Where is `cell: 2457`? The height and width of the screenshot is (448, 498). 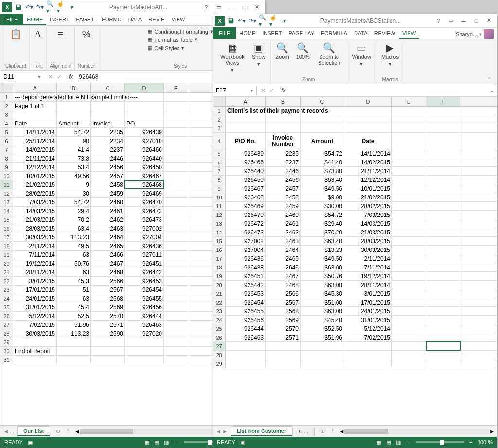 cell: 2457 is located at coordinates (108, 176).